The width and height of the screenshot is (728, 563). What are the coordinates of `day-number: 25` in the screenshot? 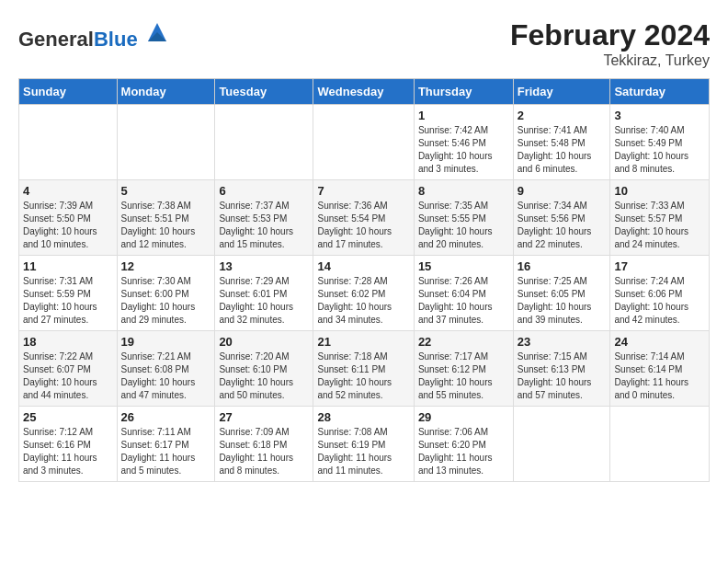 It's located at (68, 418).